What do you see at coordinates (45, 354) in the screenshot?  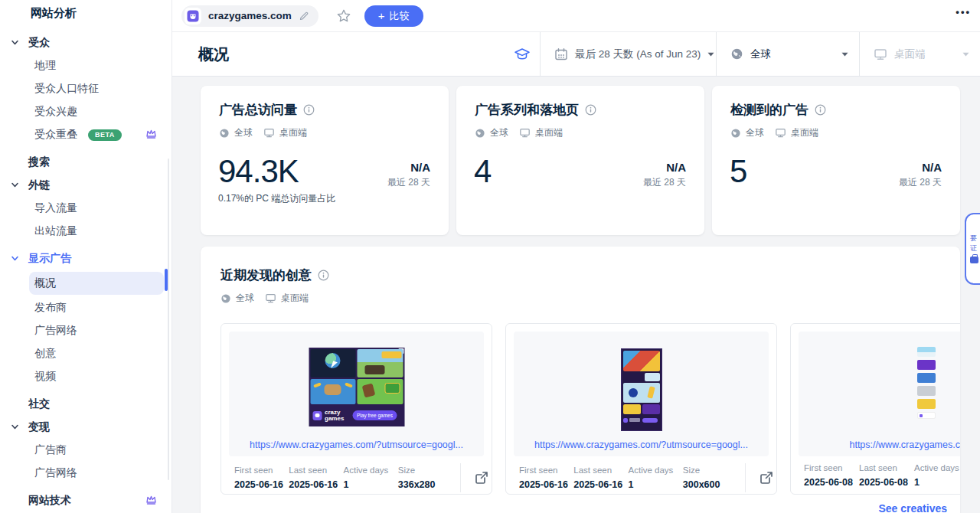 I see `sidebar-item-label: 创意` at bounding box center [45, 354].